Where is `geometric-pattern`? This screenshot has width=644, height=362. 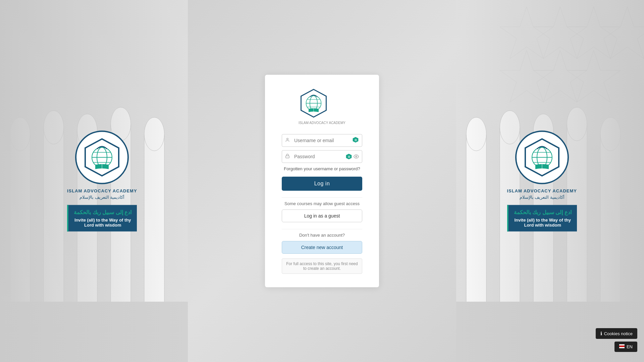 geometric-pattern is located at coordinates (560, 67).